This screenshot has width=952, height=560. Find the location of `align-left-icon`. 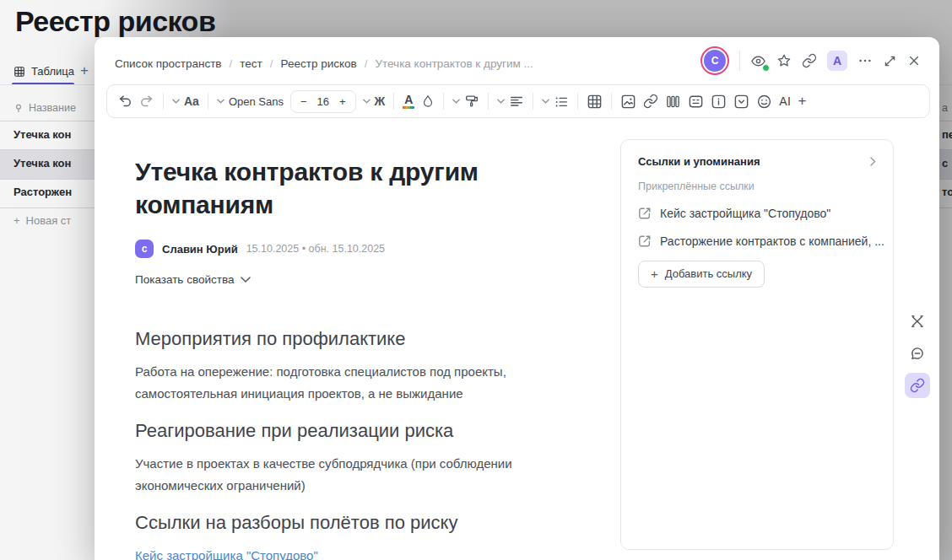

align-left-icon is located at coordinates (517, 101).